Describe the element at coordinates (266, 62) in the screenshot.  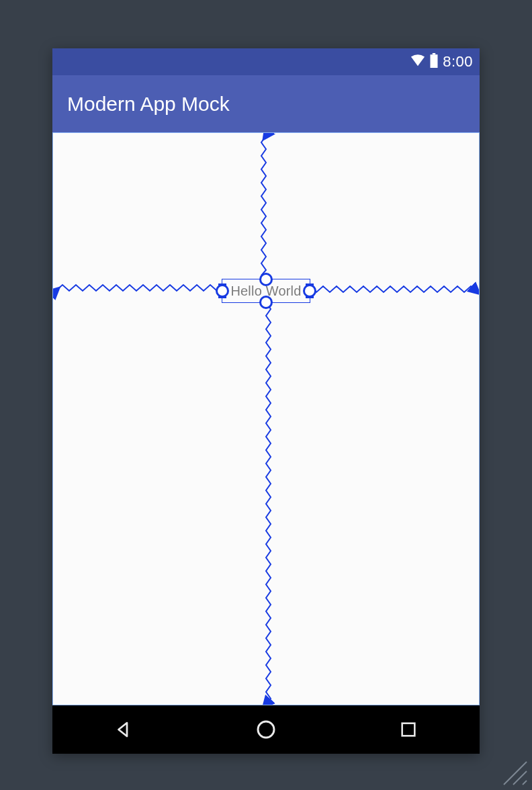
I see `status-bar: 8:00` at that location.